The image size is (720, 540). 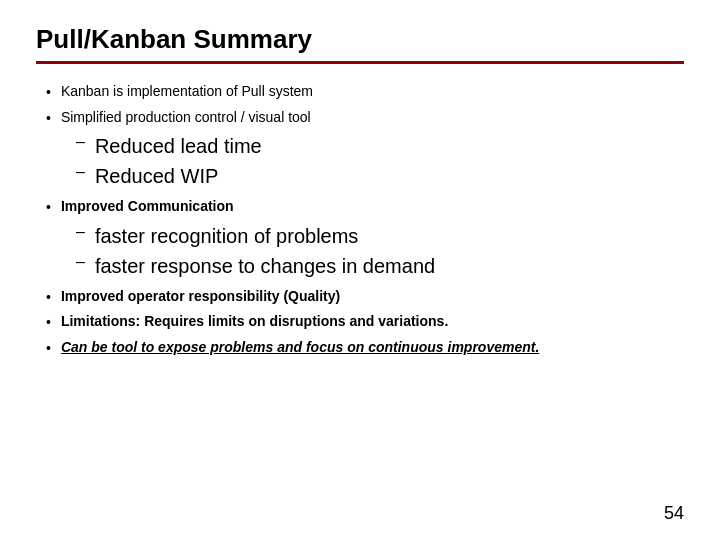 What do you see at coordinates (365, 92) in the screenshot?
I see `bullet-item-1: • Kanban is implementation of Pull syste…` at bounding box center [365, 92].